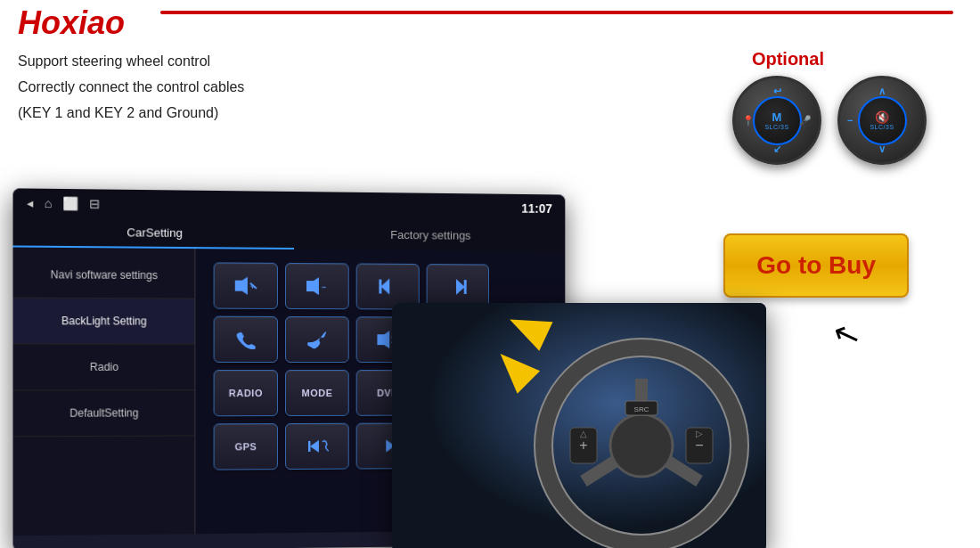 This screenshot has width=980, height=548. I want to click on wheel-right-top-icon: ∧, so click(882, 91).